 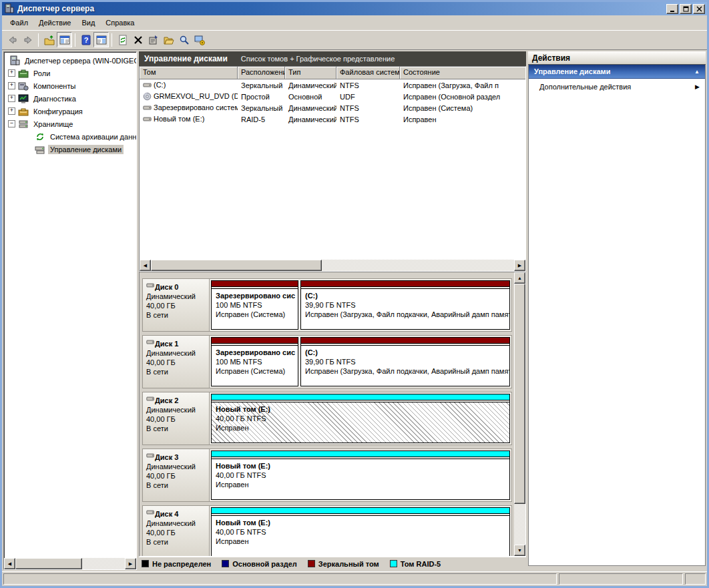 What do you see at coordinates (85, 40) in the screenshot?
I see `help-button: ?` at bounding box center [85, 40].